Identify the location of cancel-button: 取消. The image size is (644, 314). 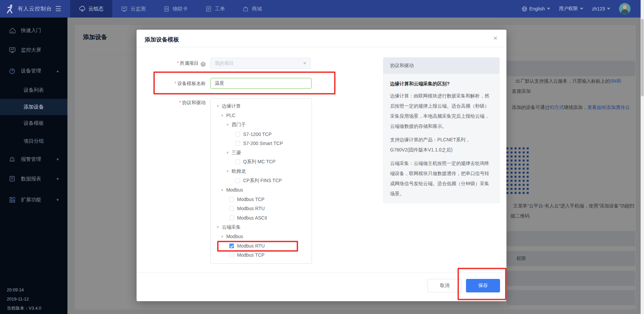
(445, 286).